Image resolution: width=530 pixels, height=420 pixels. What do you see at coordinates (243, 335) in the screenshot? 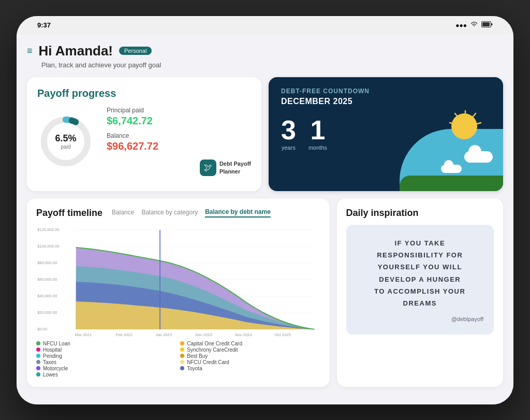
I see `svg-text: Nov 2024` at bounding box center [243, 335].